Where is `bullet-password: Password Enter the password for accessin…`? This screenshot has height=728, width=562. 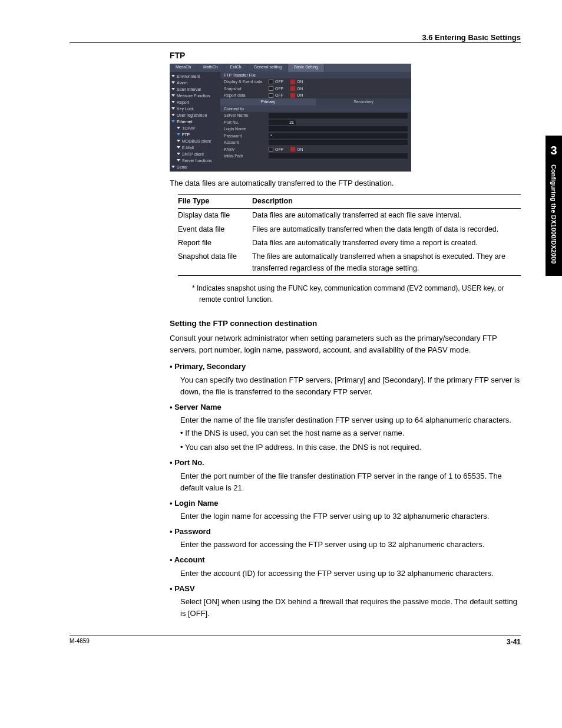
bullet-password: Password Enter the password for accessin… is located at coordinates (345, 538).